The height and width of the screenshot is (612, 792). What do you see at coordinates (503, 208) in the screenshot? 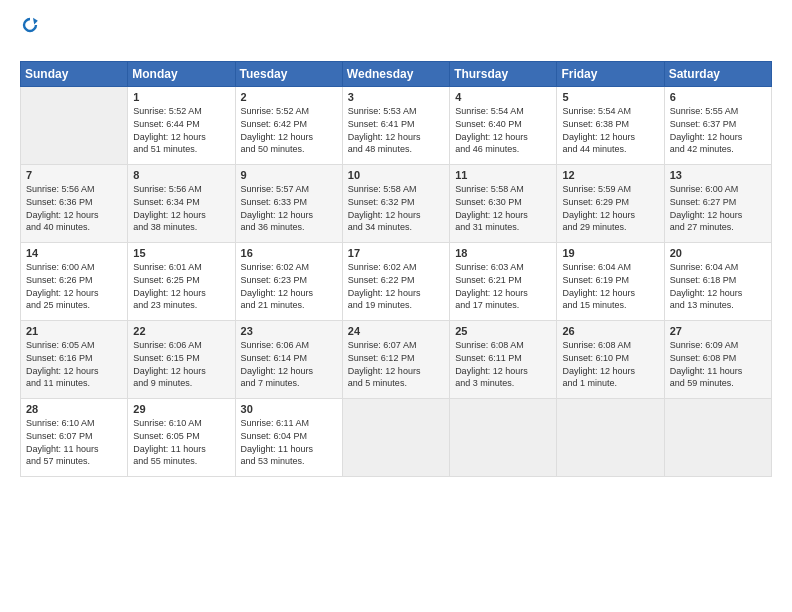
I see `day-info: Sunrise: 5:58 AM Sunset: 6:30 PM Dayligh…` at bounding box center [503, 208].